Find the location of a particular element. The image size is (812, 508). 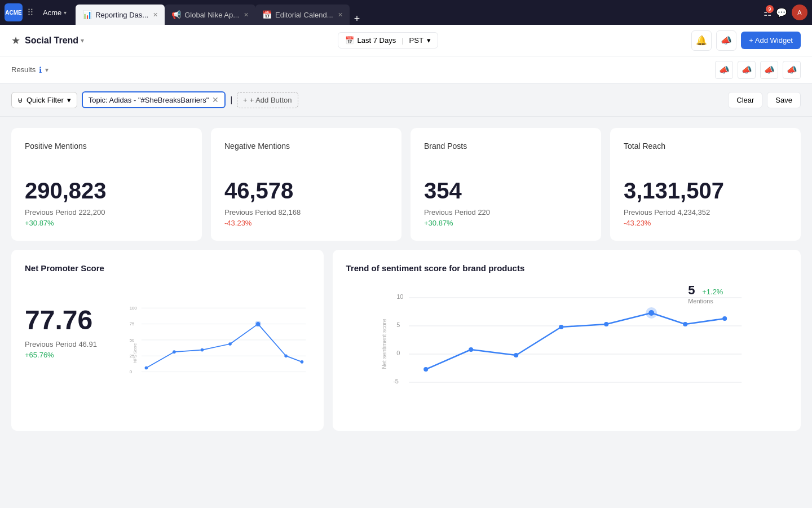

negative-mentions-title: Negative Mentions is located at coordinates (306, 146).